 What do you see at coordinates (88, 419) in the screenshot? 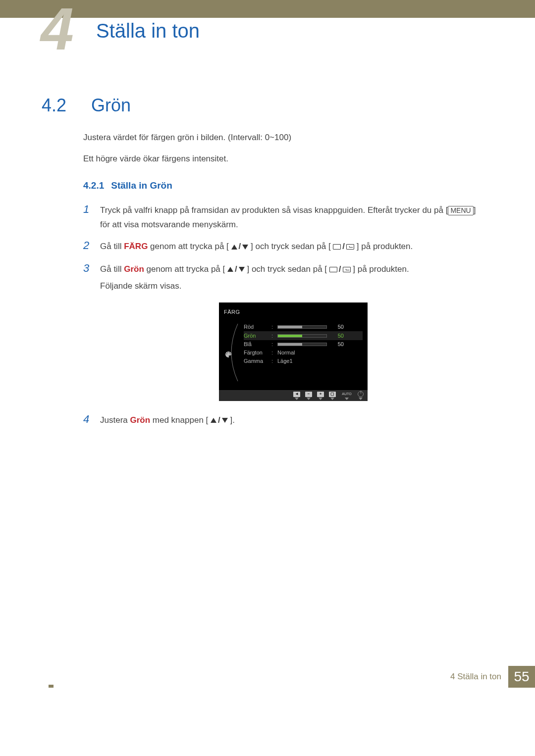
I see `step-4-number: 4` at bounding box center [88, 419].